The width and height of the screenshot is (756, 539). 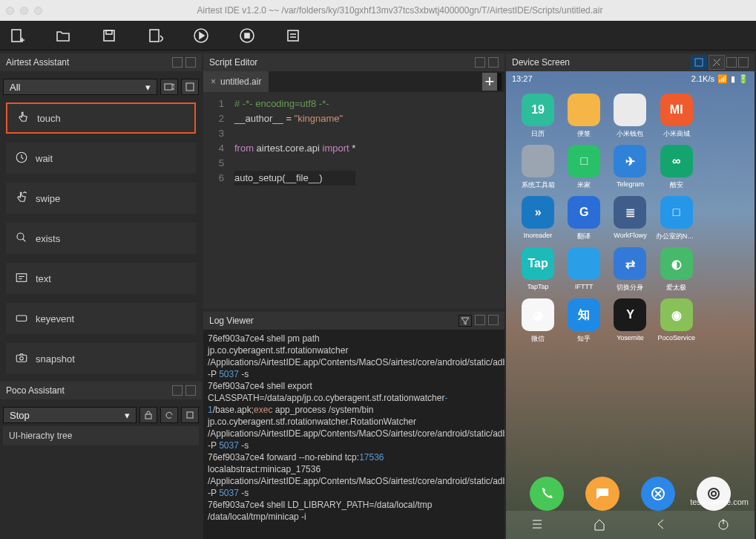 I want to click on menu-nav-icon, so click(x=537, y=526).